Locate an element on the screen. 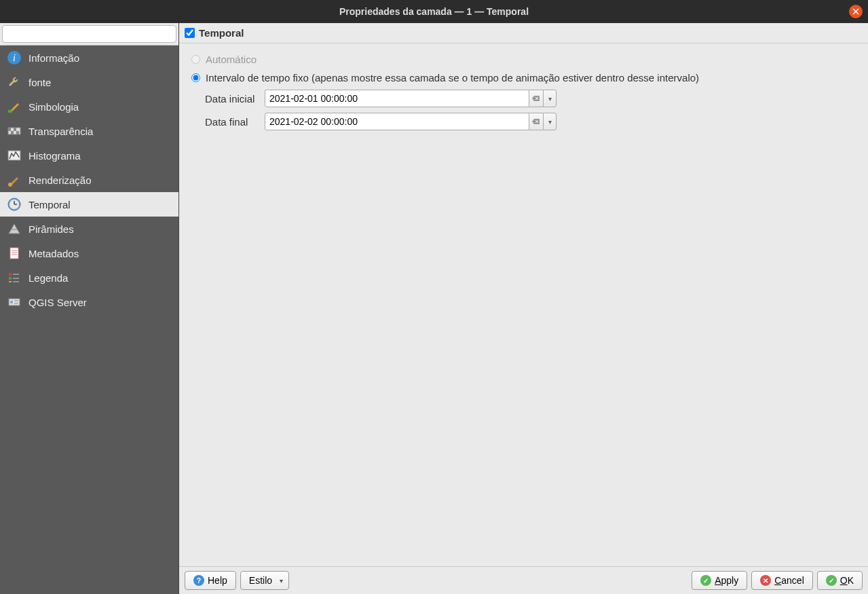 This screenshot has width=868, height=594. window-title: Propriedades da camada — 1 — Temporal is located at coordinates (434, 12).